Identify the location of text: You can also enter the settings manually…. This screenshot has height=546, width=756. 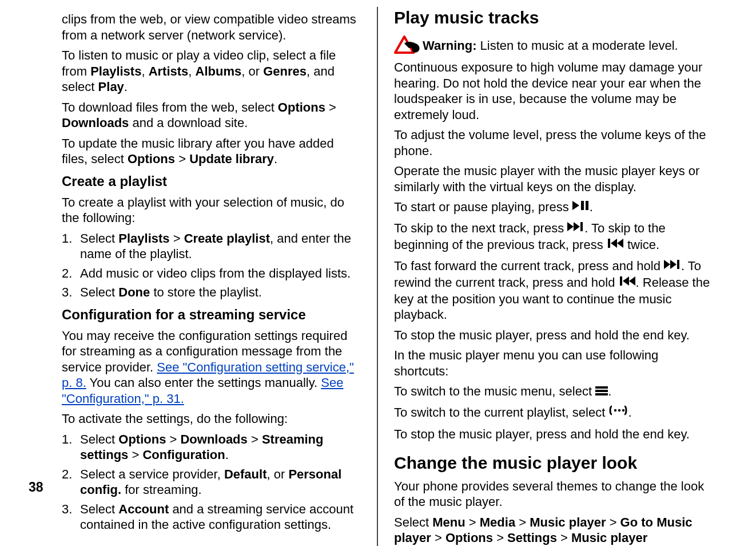
(204, 382).